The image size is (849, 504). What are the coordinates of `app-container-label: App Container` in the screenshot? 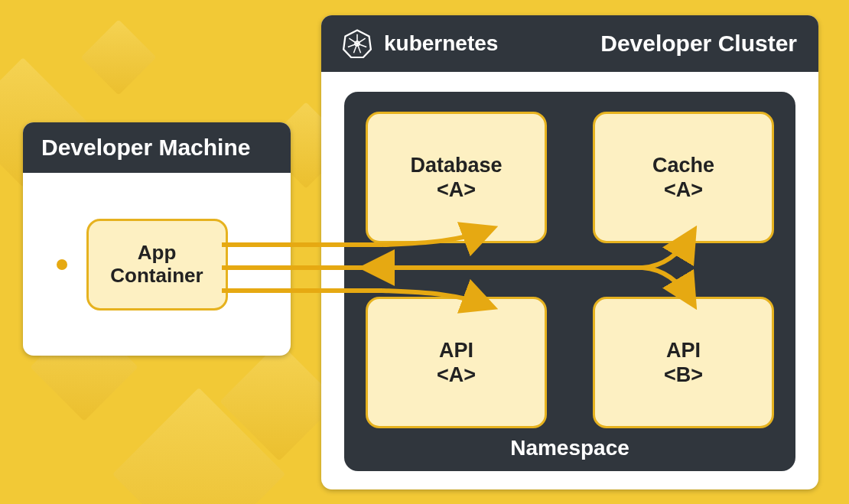 It's located at (156, 265).